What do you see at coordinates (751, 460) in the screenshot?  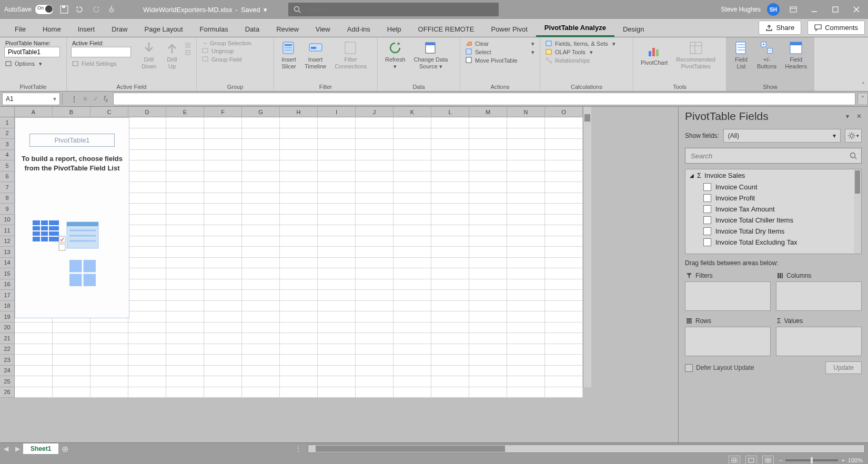 I see `page-layout-view-icon` at bounding box center [751, 460].